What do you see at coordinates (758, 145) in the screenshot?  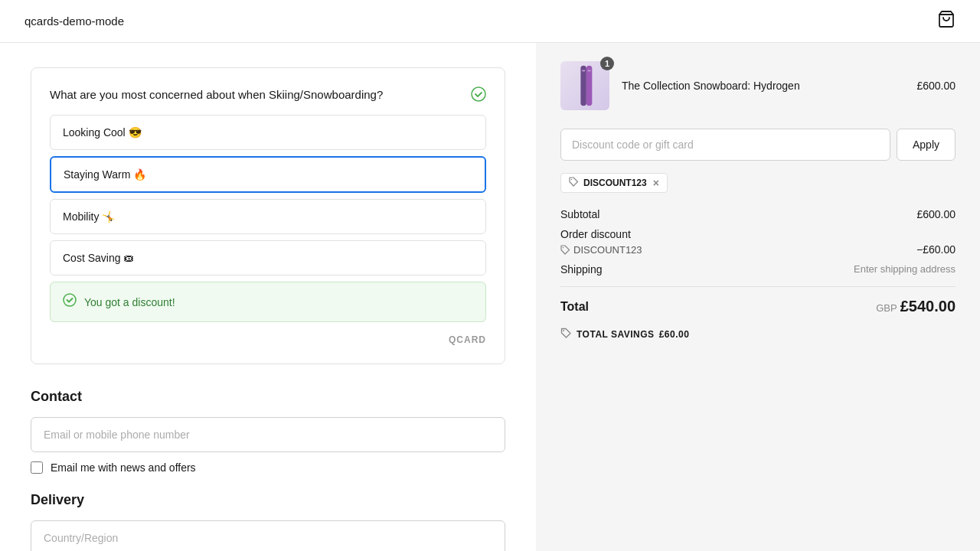 I see `discount-input-row: Apply` at bounding box center [758, 145].